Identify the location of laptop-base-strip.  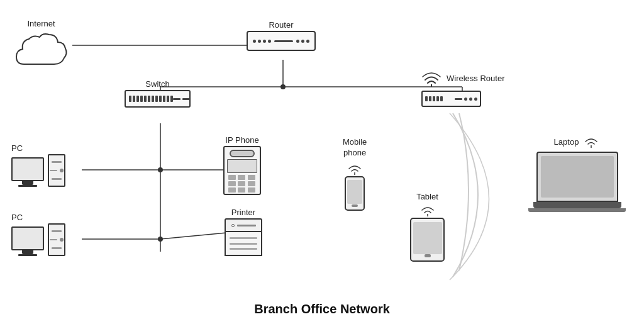
(577, 210).